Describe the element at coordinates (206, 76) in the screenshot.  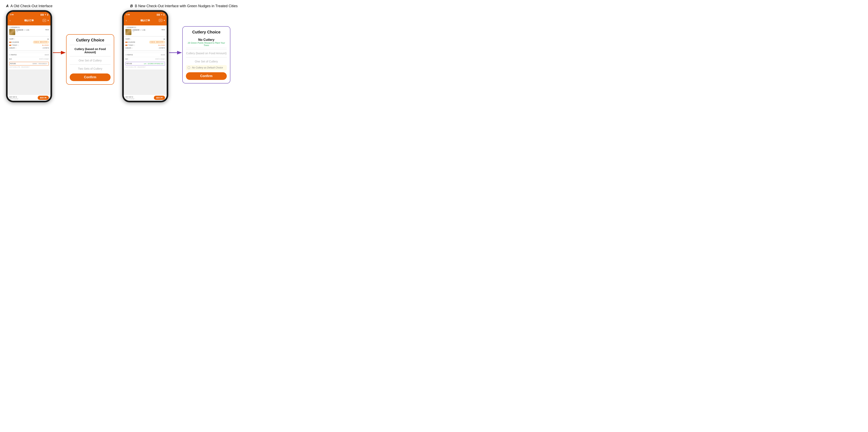
I see `popup-new-confirm: Confirm` at that location.